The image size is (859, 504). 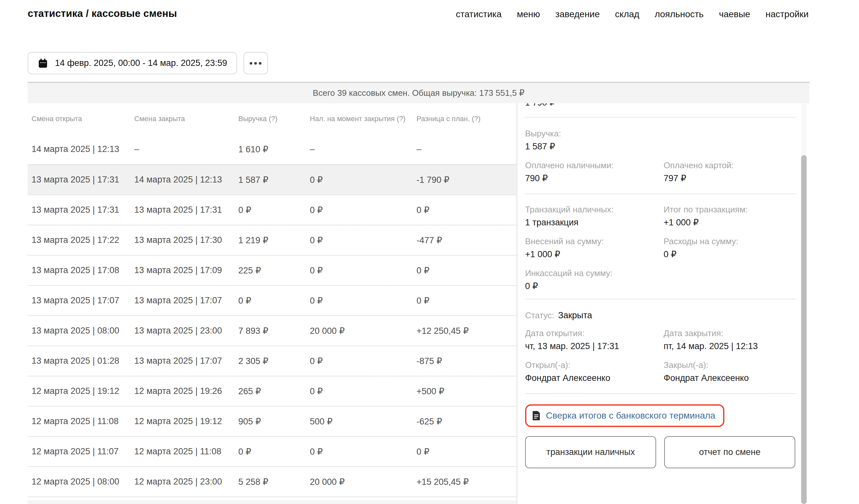 What do you see at coordinates (464, 331) in the screenshot?
I see `cell-plan-diff: +12 250,45 ₽` at bounding box center [464, 331].